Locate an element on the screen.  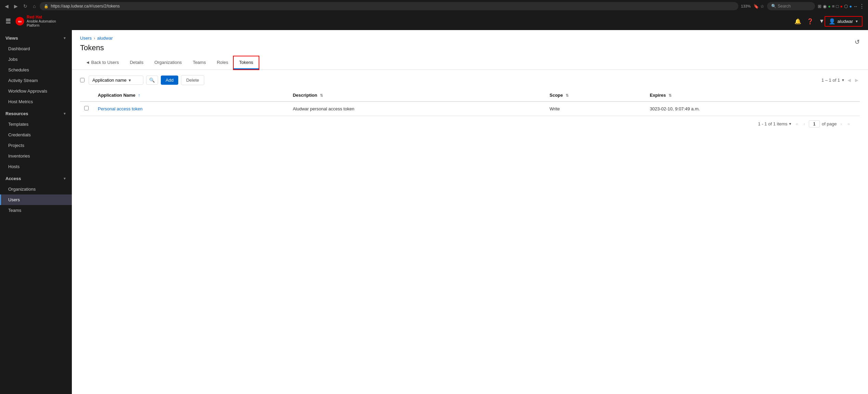
table-header-row: Application Name ↑ Description ⇅ Scope ⇅ is located at coordinates (470, 95).